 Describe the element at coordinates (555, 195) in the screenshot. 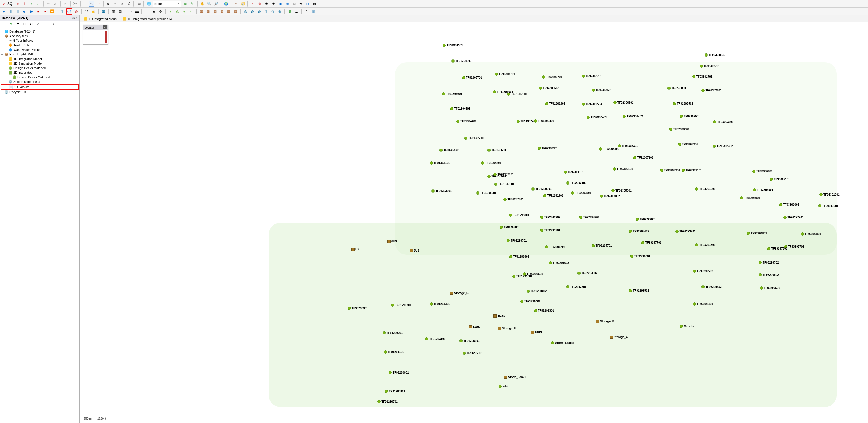

I see `network-node: TF92291901` at that location.